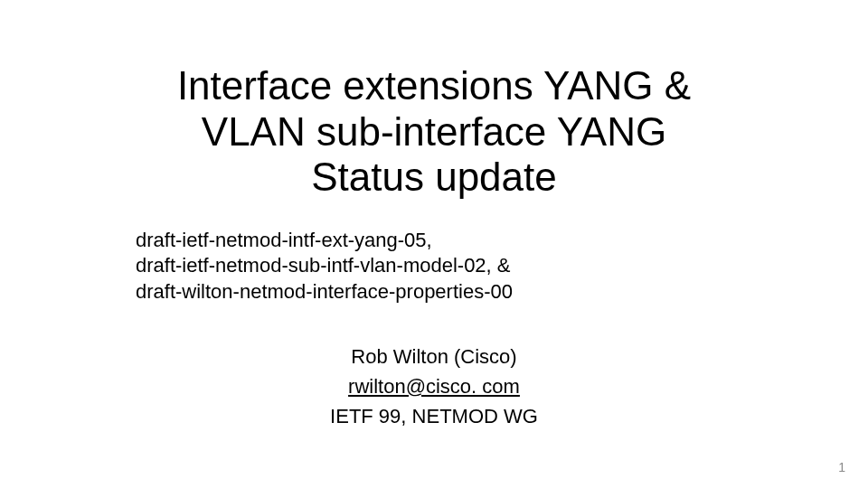 This screenshot has height=488, width=868. I want to click on draft-line-2: draft-ietf-netmod-sub-intf-vlan-model-02…, so click(457, 266).